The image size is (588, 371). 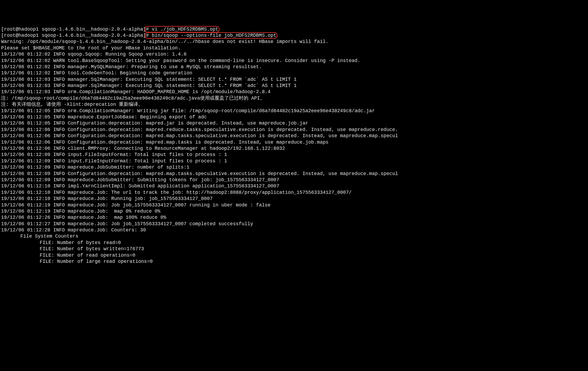 What do you see at coordinates (294, 117) in the screenshot?
I see `terminal-line: 19/12/06 01:12:05 INFO mapreduce.ExportJ…` at bounding box center [294, 117].